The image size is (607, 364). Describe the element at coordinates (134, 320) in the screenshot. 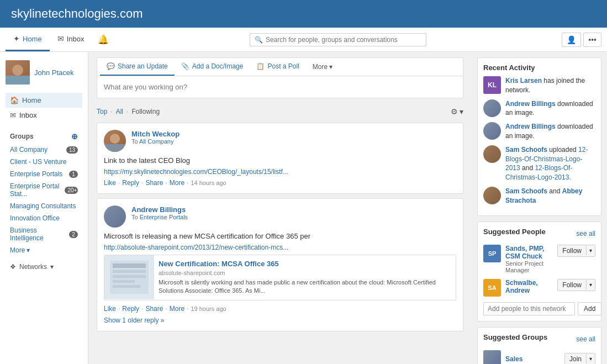

I see `show-older-replies: Show 1 older reply »` at that location.